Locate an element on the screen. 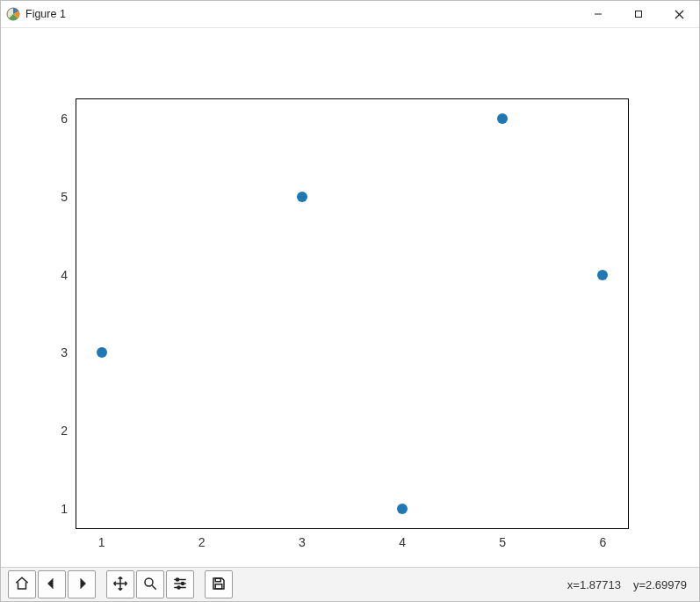 This screenshot has height=602, width=700. window-title: Figure 1 is located at coordinates (46, 14).